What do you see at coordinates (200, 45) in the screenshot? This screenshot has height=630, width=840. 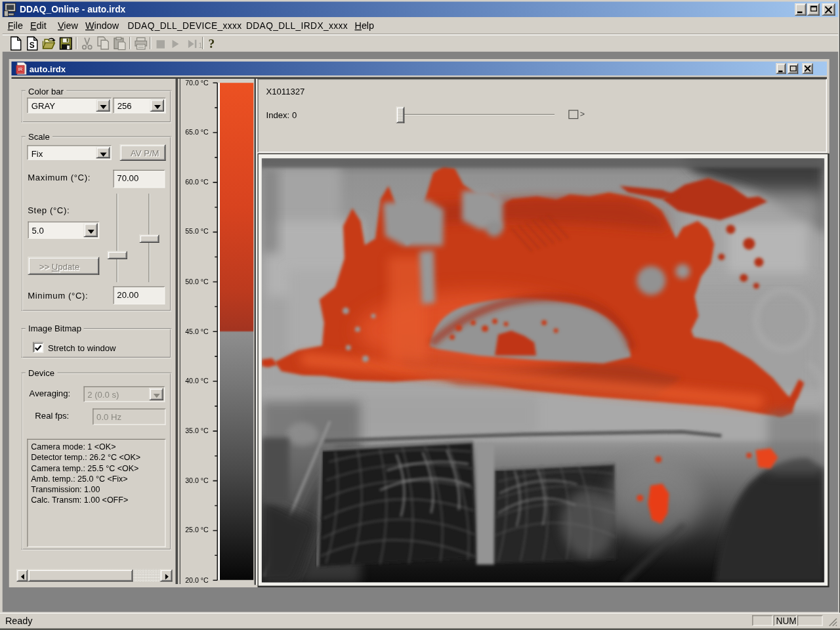 I see `svg-text: 1` at bounding box center [200, 45].